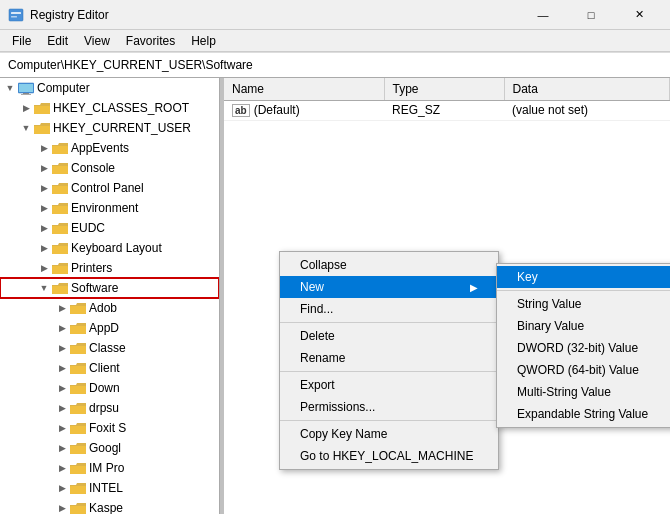 The height and width of the screenshot is (514, 670). I want to click on ctx-collapse: Collapse, so click(389, 265).